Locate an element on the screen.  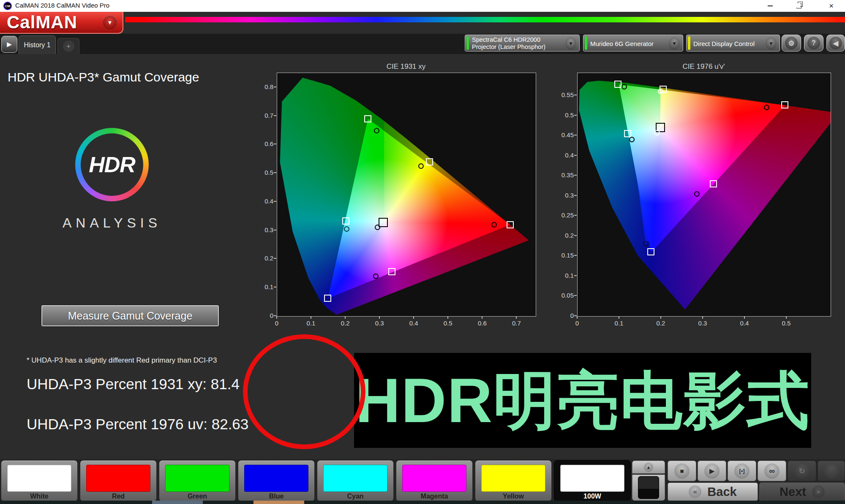
generator-dropdown: Murideo 6G Generator ▼ is located at coordinates (633, 43).